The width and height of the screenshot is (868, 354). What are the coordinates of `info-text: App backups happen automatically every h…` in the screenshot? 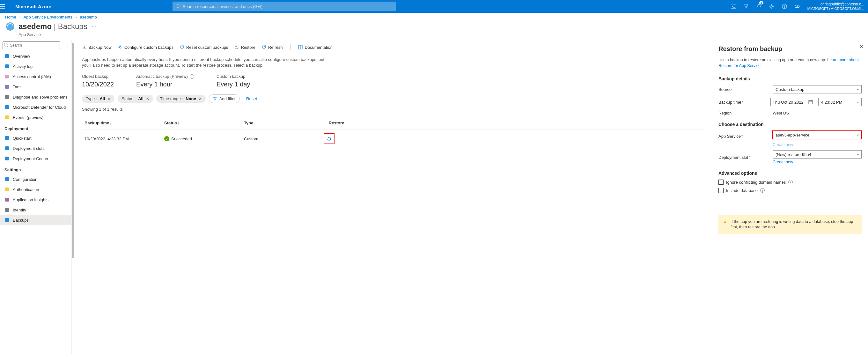 It's located at (206, 62).